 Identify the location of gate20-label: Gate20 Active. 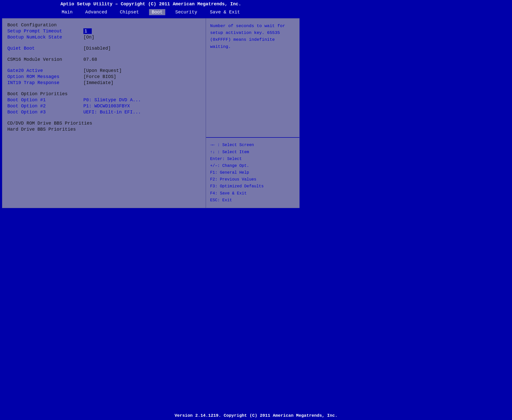
(45, 71).